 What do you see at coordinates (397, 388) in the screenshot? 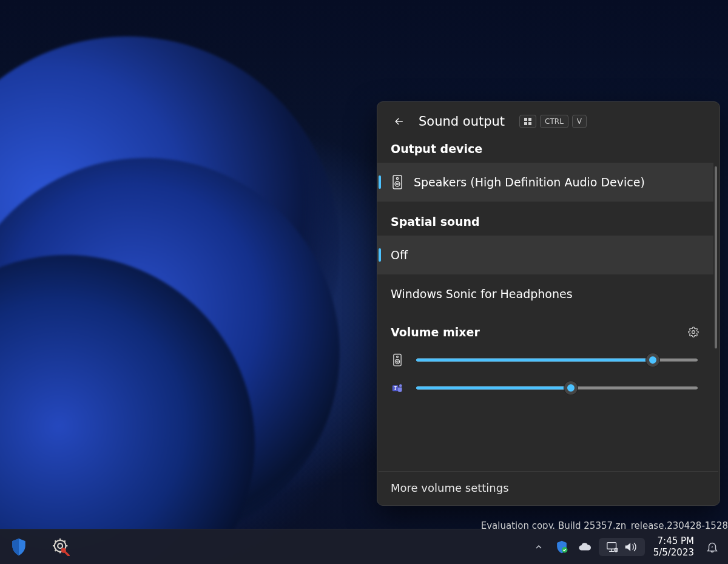
I see `teams-app-icon: T` at bounding box center [397, 388].